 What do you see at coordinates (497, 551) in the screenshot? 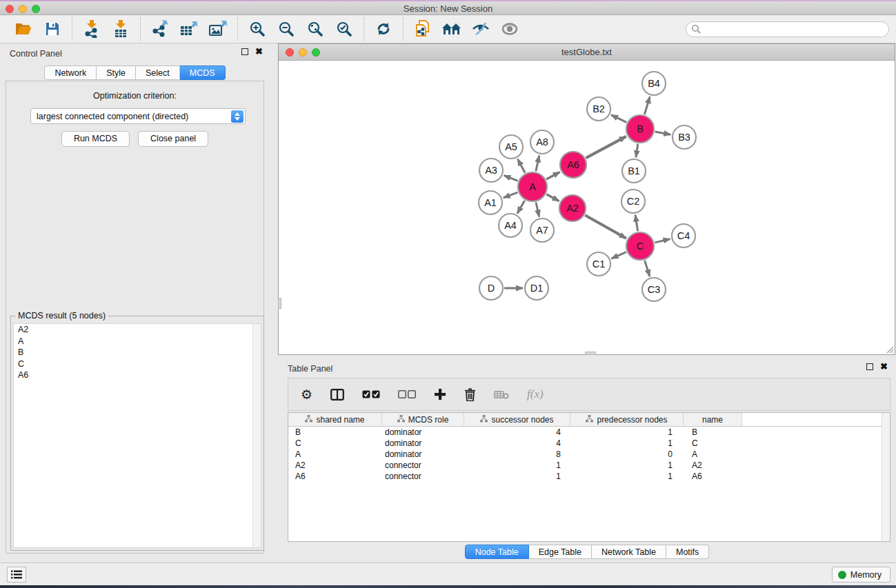
I see `tab-node-table: Node Table` at bounding box center [497, 551].